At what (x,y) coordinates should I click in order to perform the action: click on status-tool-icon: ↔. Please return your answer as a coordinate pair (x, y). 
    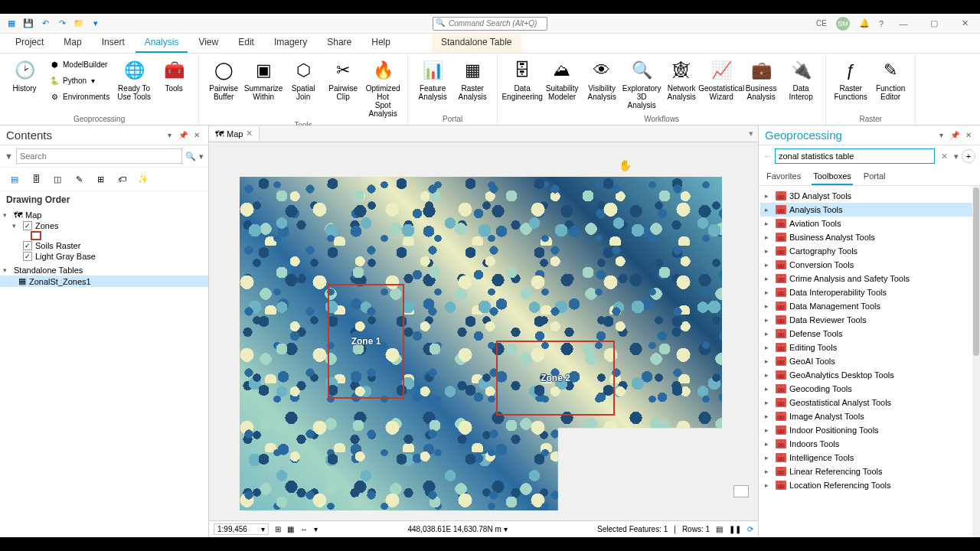
    Looking at the image, I should click on (304, 530).